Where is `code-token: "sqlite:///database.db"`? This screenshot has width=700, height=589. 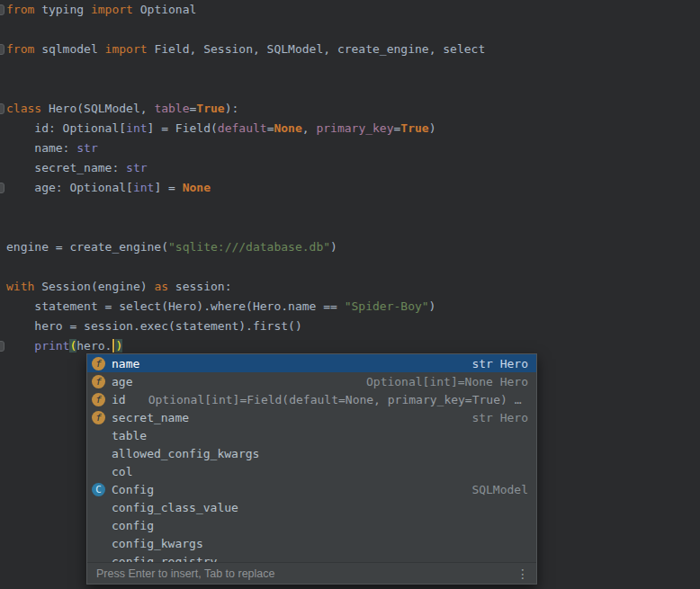 code-token: "sqlite:///database.db" is located at coordinates (249, 246).